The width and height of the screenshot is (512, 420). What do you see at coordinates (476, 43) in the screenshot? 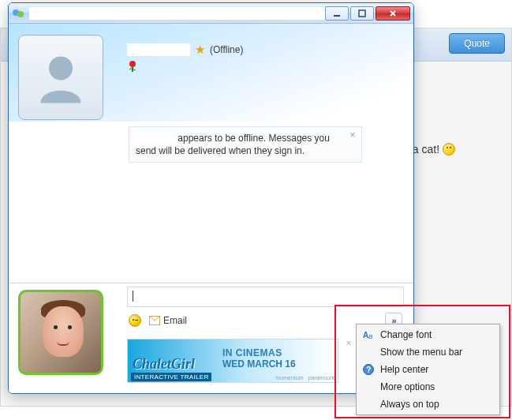
I see `quote-button: Quote` at bounding box center [476, 43].